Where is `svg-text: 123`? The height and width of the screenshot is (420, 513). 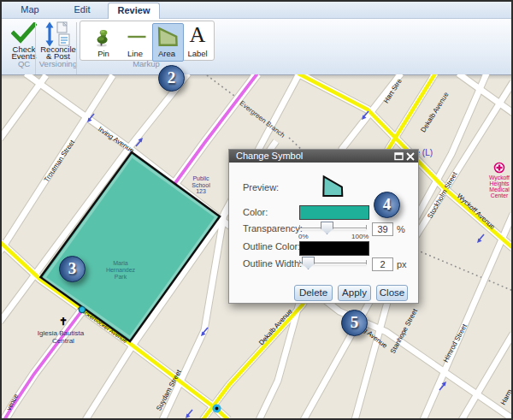 svg-text: 123 is located at coordinates (201, 192).